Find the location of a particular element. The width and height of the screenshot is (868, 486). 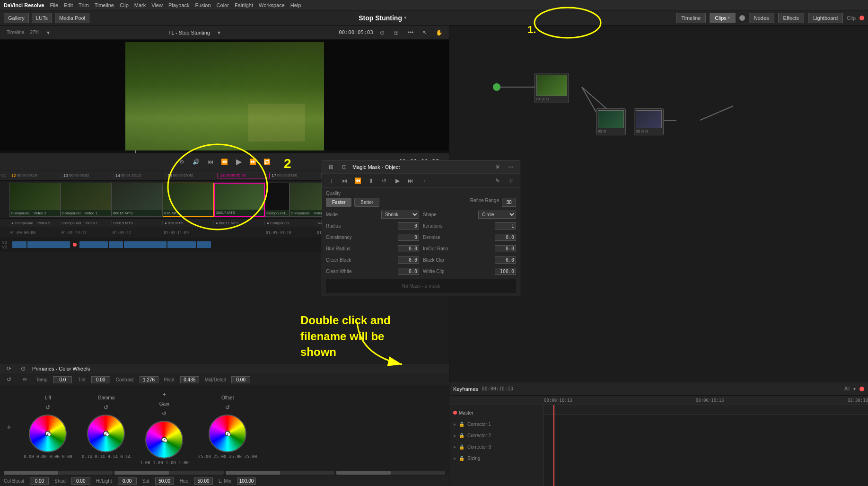

clip-thumbnail-14: 00015.MTS is located at coordinates (137, 200).